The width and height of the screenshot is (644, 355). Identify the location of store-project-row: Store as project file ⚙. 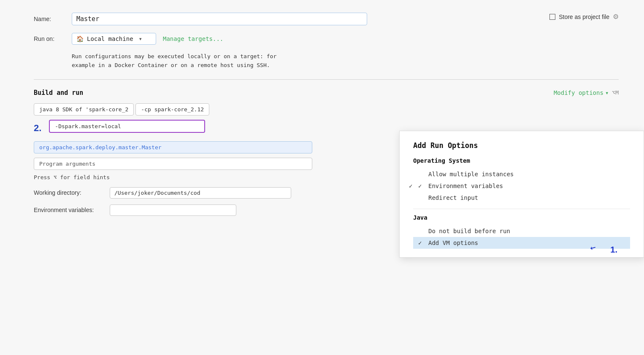
(584, 17).